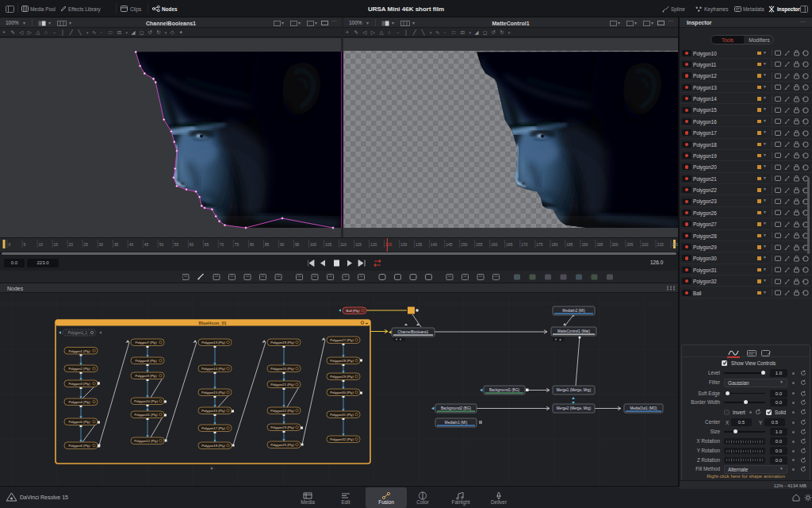  Describe the element at coordinates (569, 244) in the screenshot. I see `svg-text: 185` at that location.